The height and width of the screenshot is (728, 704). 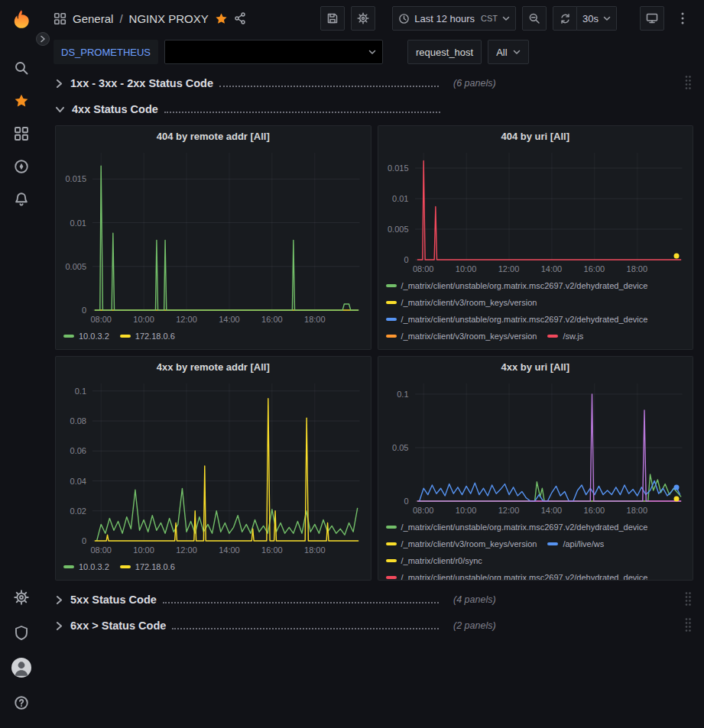 I want to click on legend-item: /_matrix/client/r0/sync, so click(x=434, y=561).